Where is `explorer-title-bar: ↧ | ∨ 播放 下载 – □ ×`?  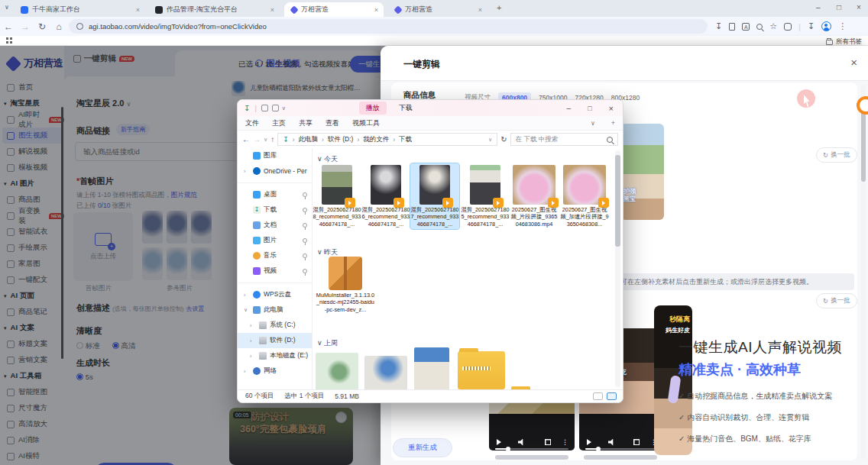 explorer-title-bar: ↧ | ∨ 播放 下载 – □ × is located at coordinates (430, 108).